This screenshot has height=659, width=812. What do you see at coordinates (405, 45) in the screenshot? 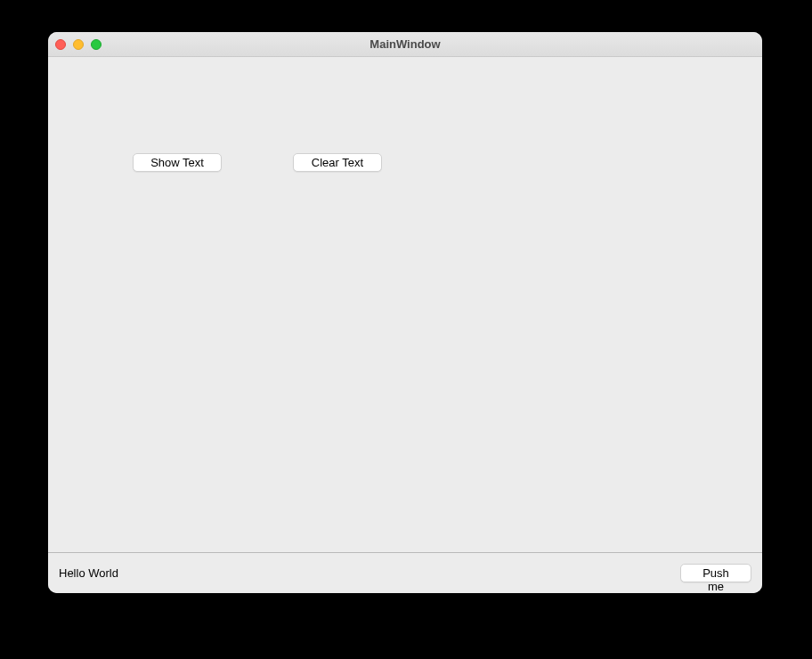
I see `window-title: MainWindow` at bounding box center [405, 45].